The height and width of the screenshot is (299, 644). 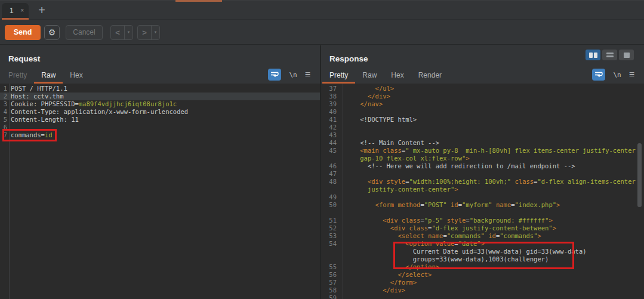 What do you see at coordinates (84, 32) in the screenshot?
I see `cancel-button: Cancel` at bounding box center [84, 32].